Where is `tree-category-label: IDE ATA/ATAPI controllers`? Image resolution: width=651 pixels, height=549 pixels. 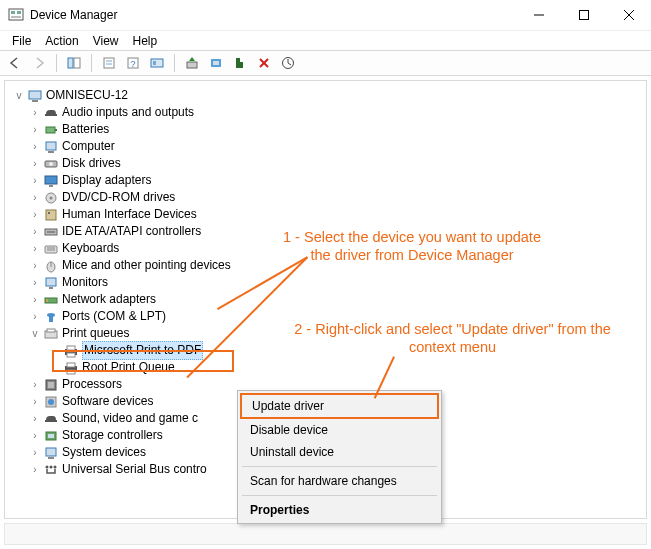 tree-category-label: IDE ATA/ATAPI controllers is located at coordinates (132, 232).